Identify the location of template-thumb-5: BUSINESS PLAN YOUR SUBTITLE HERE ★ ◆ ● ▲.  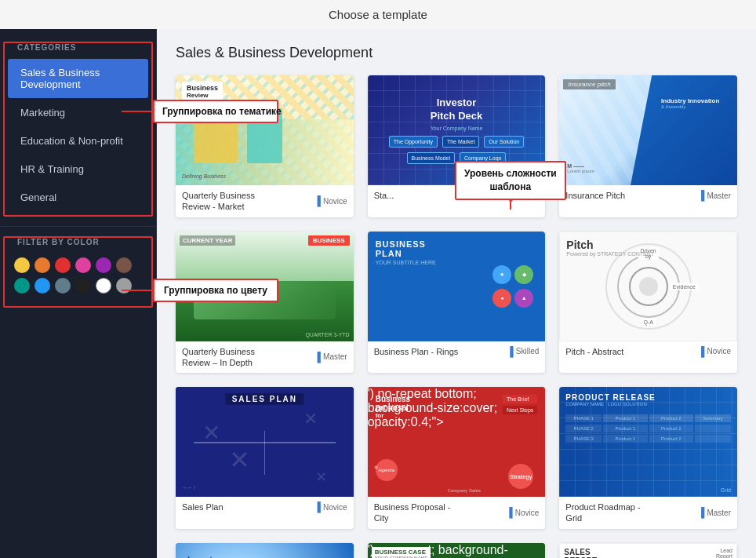
(456, 286).